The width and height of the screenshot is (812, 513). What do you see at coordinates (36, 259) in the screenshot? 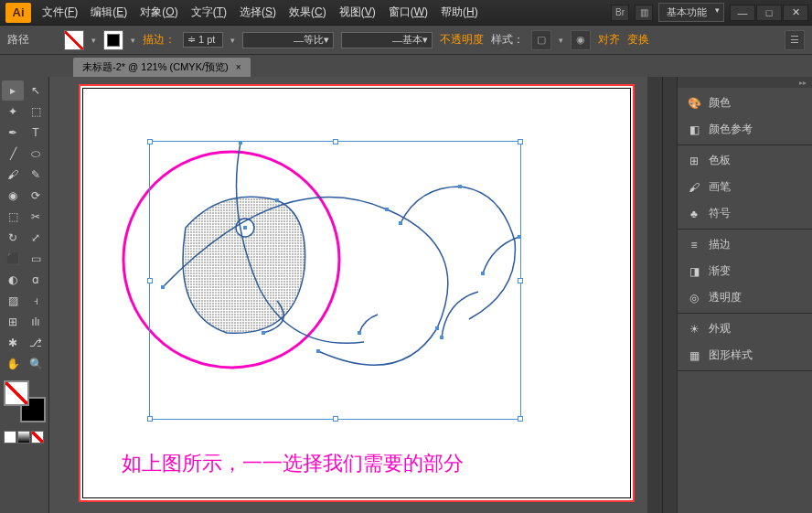
I see `perspective-tool: ▭` at bounding box center [36, 259].